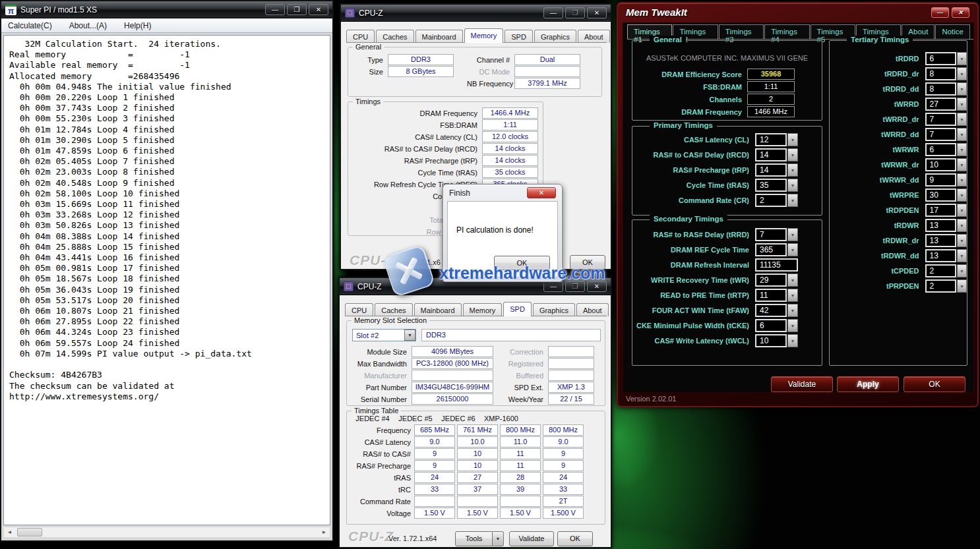  What do you see at coordinates (868, 384) in the screenshot?
I see `apply-button: Apply` at bounding box center [868, 384].